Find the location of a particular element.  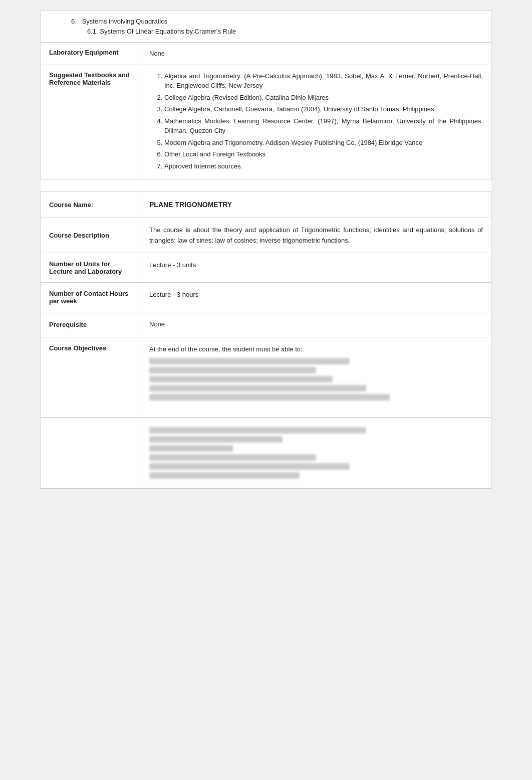

prerequisite-value: None is located at coordinates (316, 325).